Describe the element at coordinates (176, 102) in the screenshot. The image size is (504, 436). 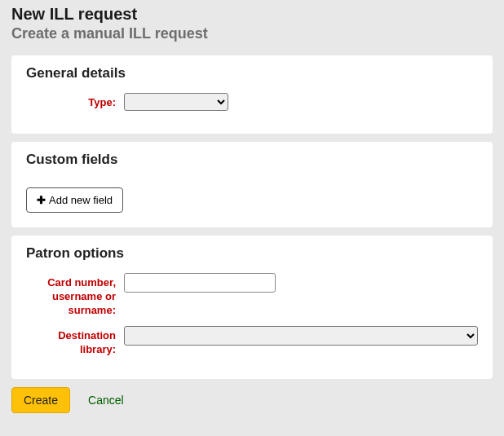
I see `type-select` at that location.